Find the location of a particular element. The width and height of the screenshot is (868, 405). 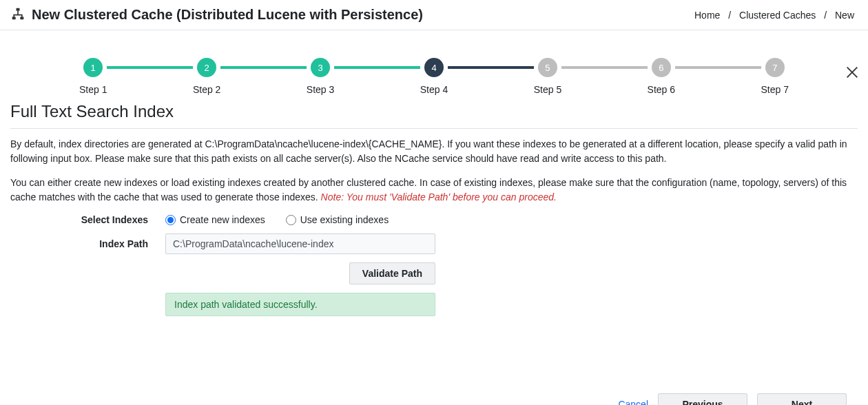

step-circle: 5 is located at coordinates (548, 68).